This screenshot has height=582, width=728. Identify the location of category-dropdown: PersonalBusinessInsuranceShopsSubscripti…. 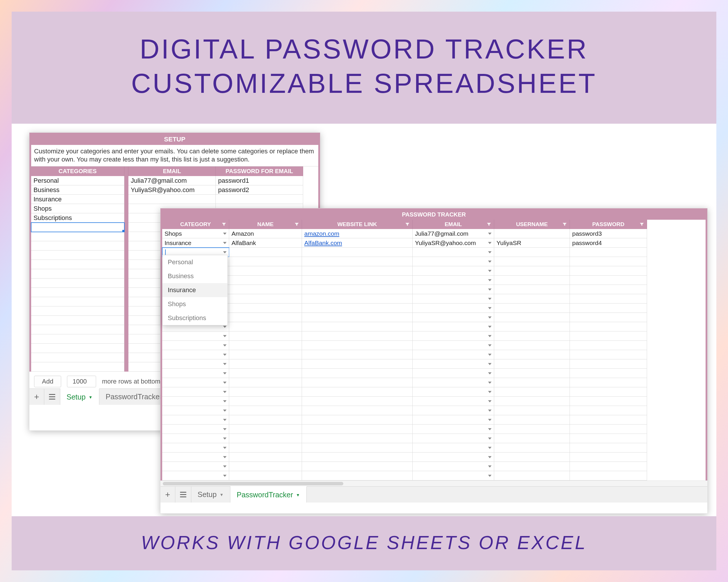
(195, 290).